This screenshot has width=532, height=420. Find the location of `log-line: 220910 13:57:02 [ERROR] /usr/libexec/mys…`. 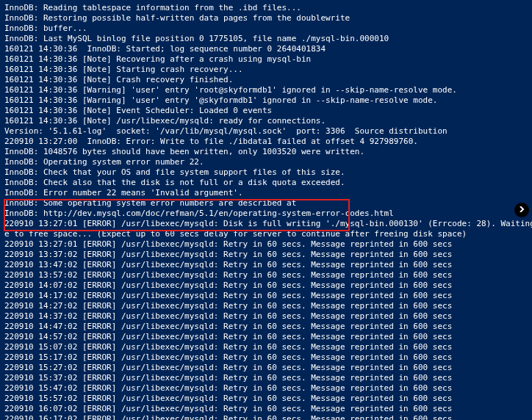

log-line: 220910 13:57:02 [ERROR] /usr/libexec/mys… is located at coordinates (266, 275).